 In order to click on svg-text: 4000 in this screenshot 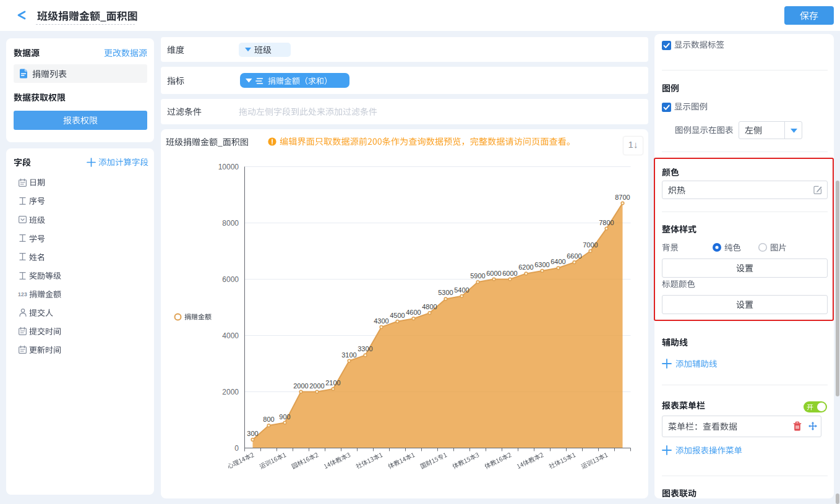, I will do `click(230, 336)`.